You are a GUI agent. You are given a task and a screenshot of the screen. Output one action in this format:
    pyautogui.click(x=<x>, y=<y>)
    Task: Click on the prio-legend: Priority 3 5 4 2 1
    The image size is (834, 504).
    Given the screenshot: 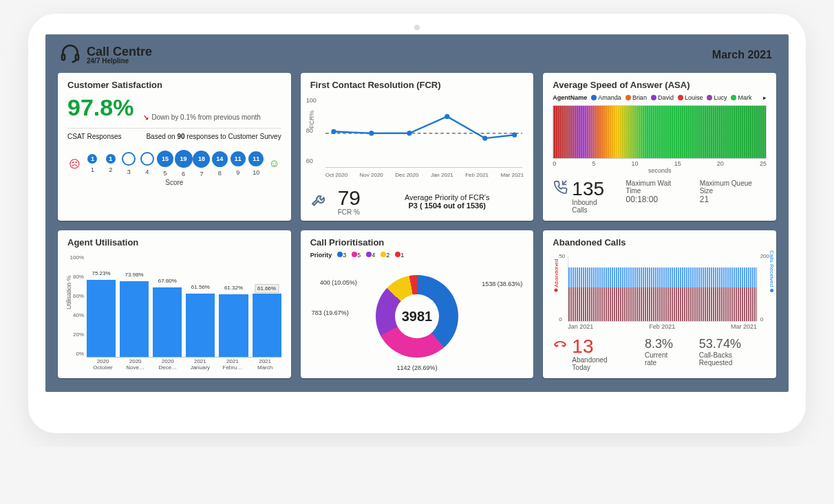 What is the action you would take?
    pyautogui.click(x=417, y=255)
    